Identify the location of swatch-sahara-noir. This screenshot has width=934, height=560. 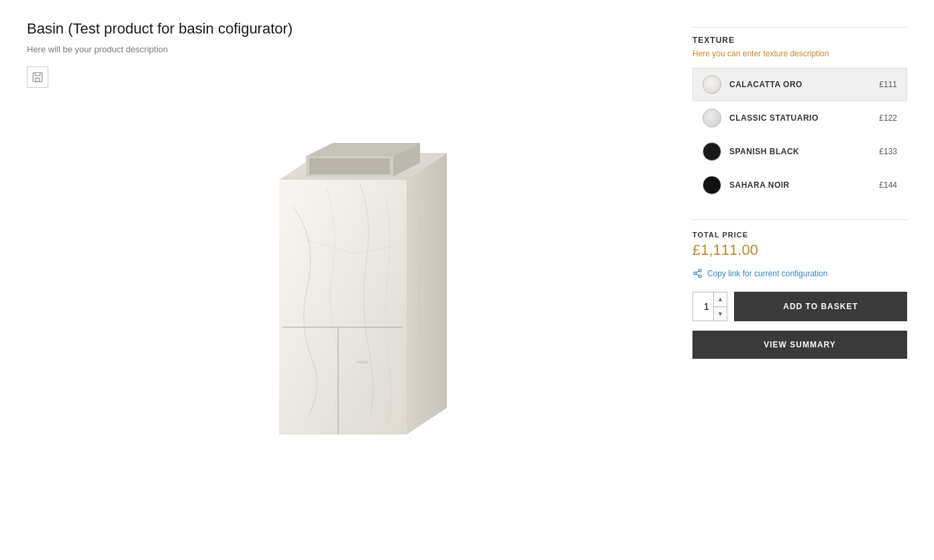
(712, 185).